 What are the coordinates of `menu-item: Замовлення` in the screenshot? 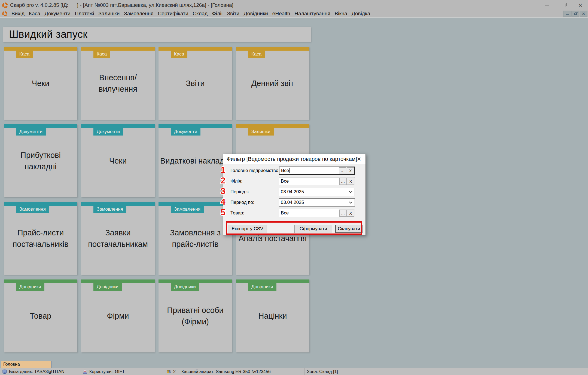 It's located at (139, 14).